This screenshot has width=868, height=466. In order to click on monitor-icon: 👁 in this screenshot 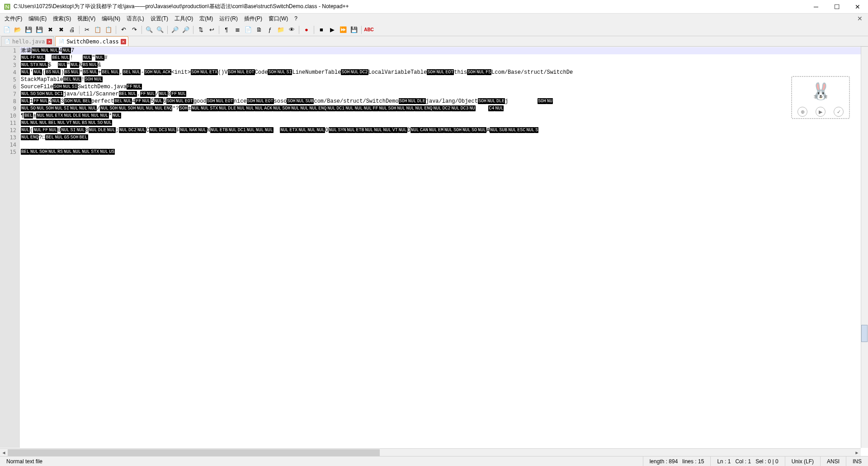, I will do `click(292, 30)`.